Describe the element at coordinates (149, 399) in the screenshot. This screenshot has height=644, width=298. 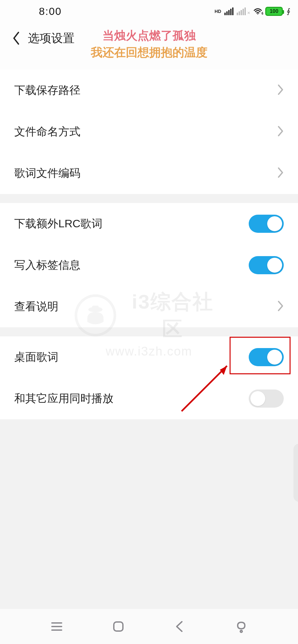
I see `row-play-with-others: 和其它应用同时播放` at that location.